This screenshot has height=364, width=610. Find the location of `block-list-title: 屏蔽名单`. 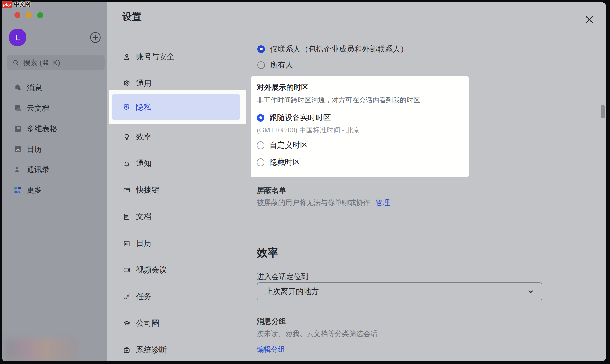

block-list-title: 屏蔽名单 is located at coordinates (272, 191).